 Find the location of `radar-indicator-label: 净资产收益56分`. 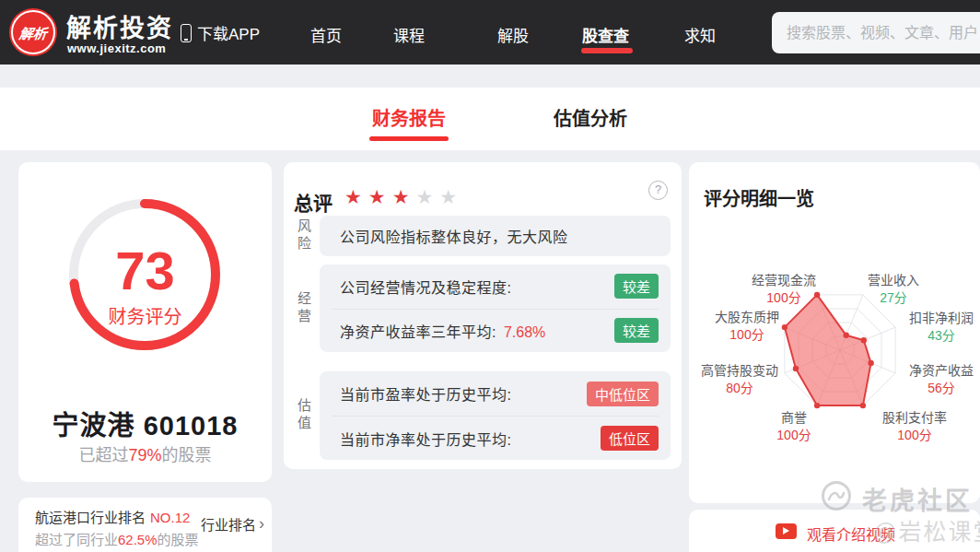

radar-indicator-label: 净资产收益56分 is located at coordinates (941, 380).